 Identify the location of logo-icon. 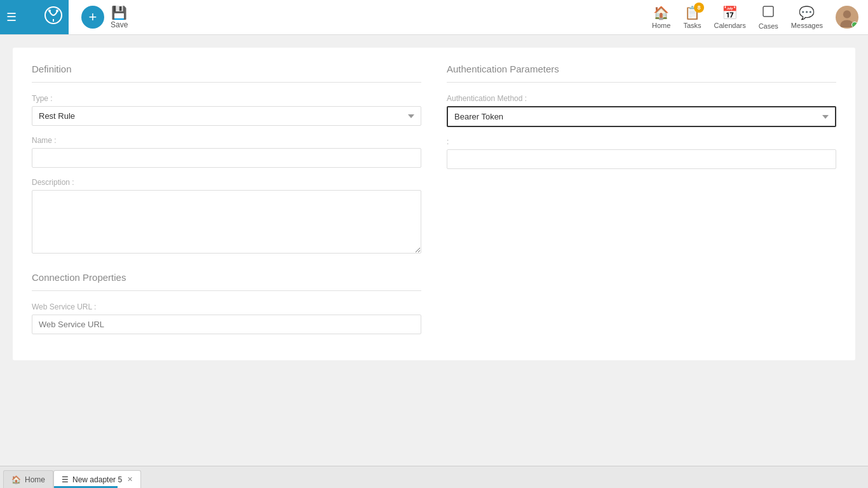
(53, 17).